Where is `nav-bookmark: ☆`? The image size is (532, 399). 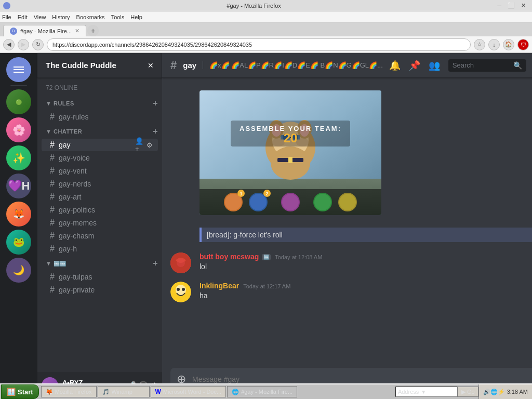
nav-bookmark: ☆ is located at coordinates (480, 45).